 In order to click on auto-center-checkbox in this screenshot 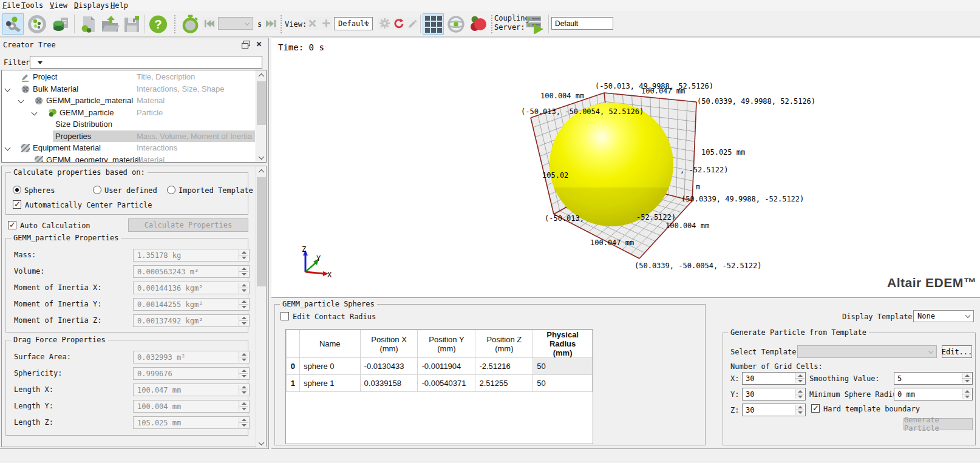, I will do `click(17, 204)`.